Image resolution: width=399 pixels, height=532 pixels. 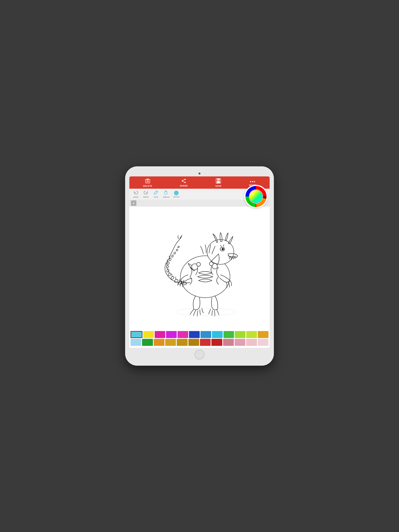 I want to click on color-wheel-svg, so click(x=256, y=196).